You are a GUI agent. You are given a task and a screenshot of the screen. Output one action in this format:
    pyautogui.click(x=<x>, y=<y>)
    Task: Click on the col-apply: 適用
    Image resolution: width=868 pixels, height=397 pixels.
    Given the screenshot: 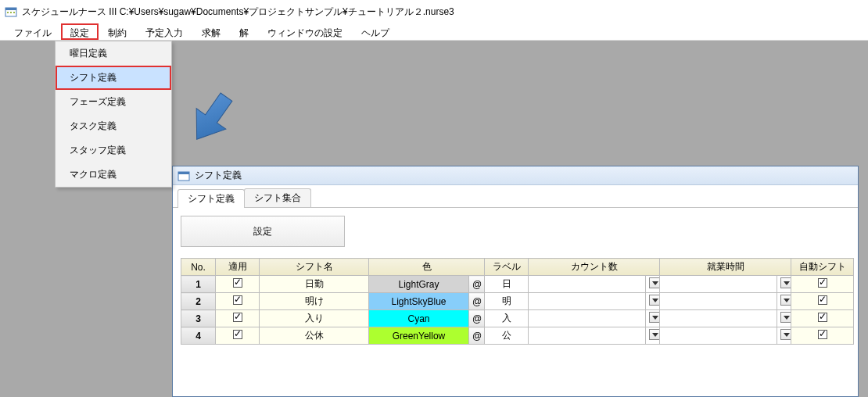 What is the action you would take?
    pyautogui.click(x=238, y=267)
    